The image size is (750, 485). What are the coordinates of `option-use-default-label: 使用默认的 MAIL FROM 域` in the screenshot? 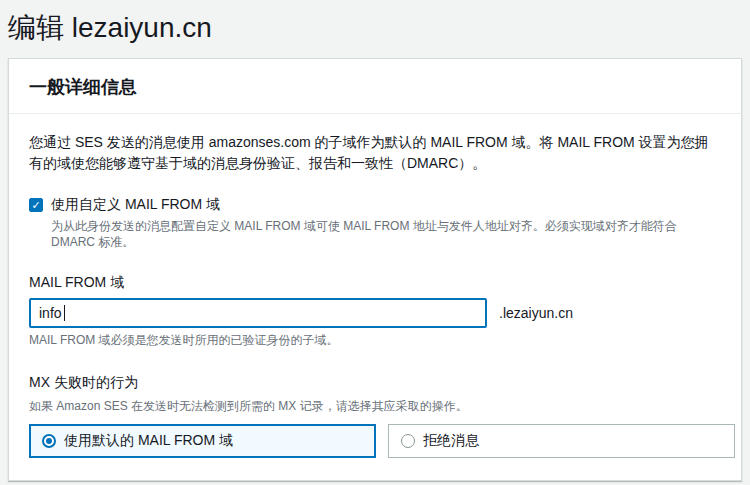 It's located at (148, 441).